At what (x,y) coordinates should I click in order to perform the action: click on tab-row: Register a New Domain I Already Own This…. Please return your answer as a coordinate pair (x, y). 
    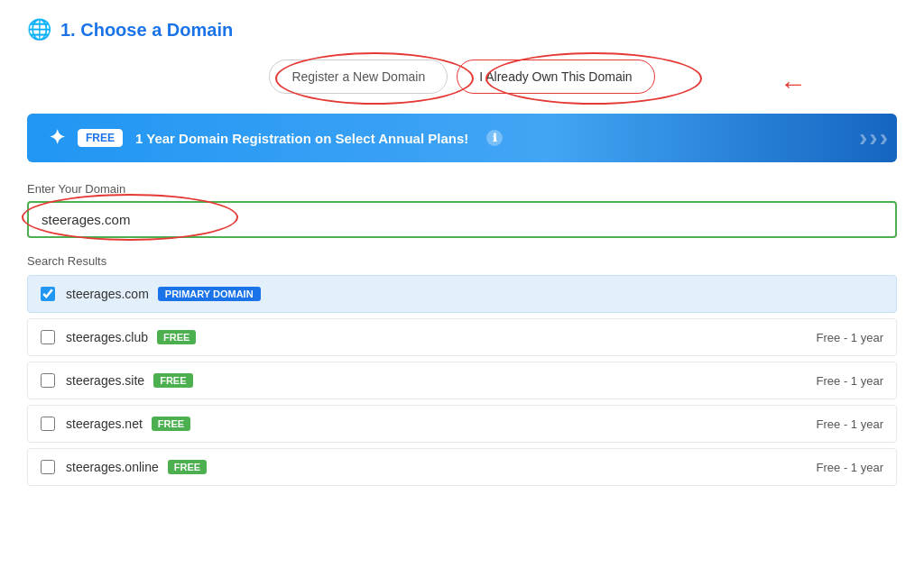
    Looking at the image, I should click on (462, 77).